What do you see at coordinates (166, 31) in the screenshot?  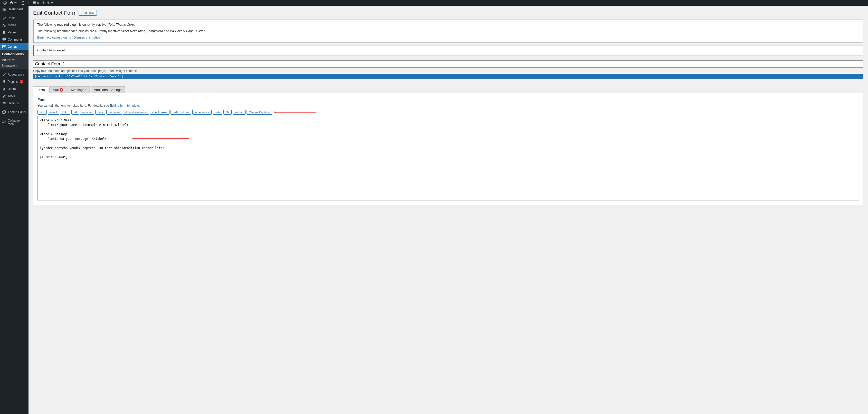 I see `notice2-and: and` at bounding box center [166, 31].